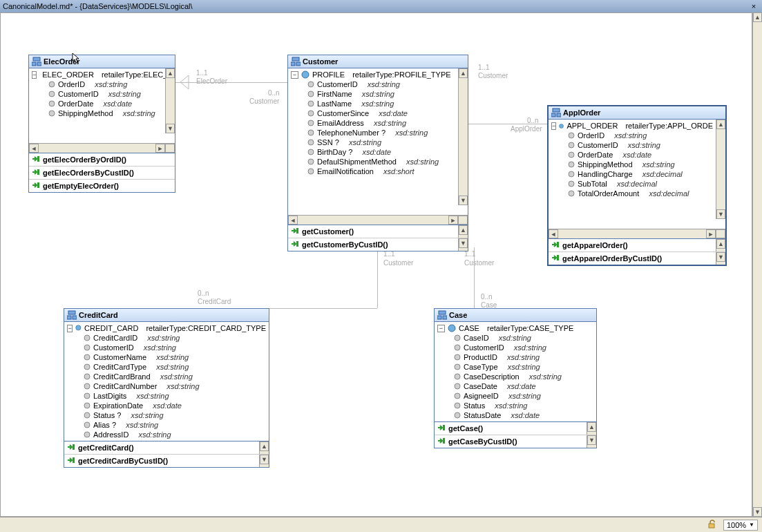  I want to click on attribute-row: ProductID xsd:string, so click(515, 357).